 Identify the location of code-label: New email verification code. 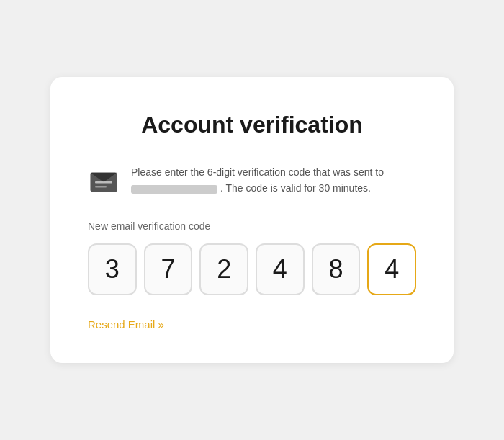
(252, 226).